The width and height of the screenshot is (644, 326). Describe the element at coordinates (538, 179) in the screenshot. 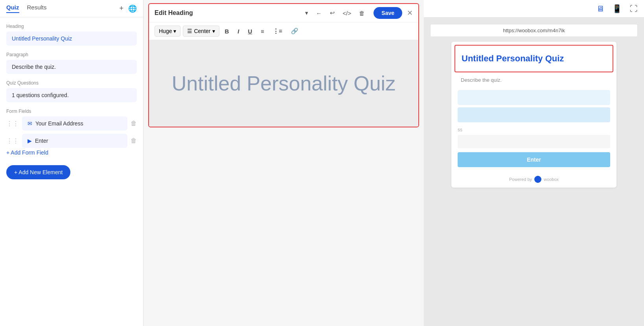

I see `woobox-logo-icon` at that location.